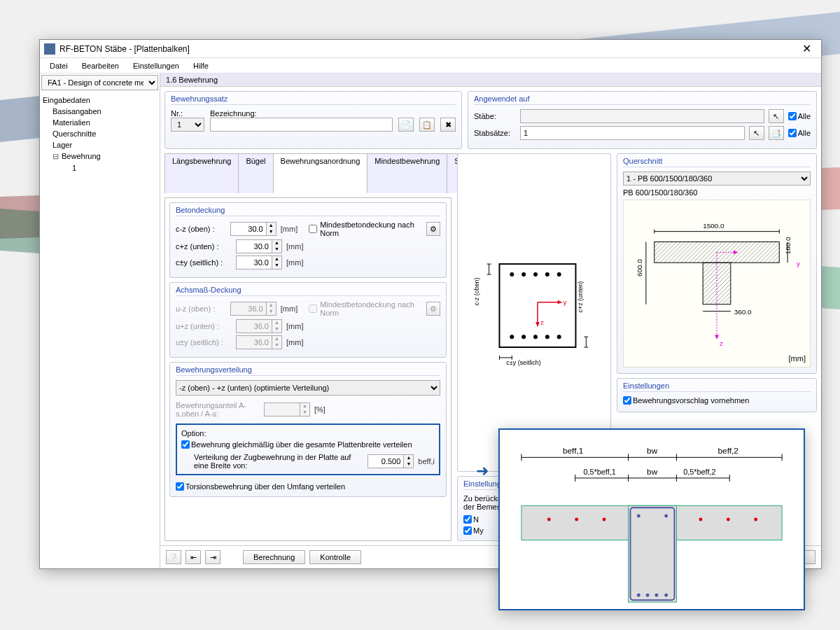 The image size is (840, 630). I want to click on option-box: Option: Bewehrung gleichmäßig über die g…, so click(308, 449).